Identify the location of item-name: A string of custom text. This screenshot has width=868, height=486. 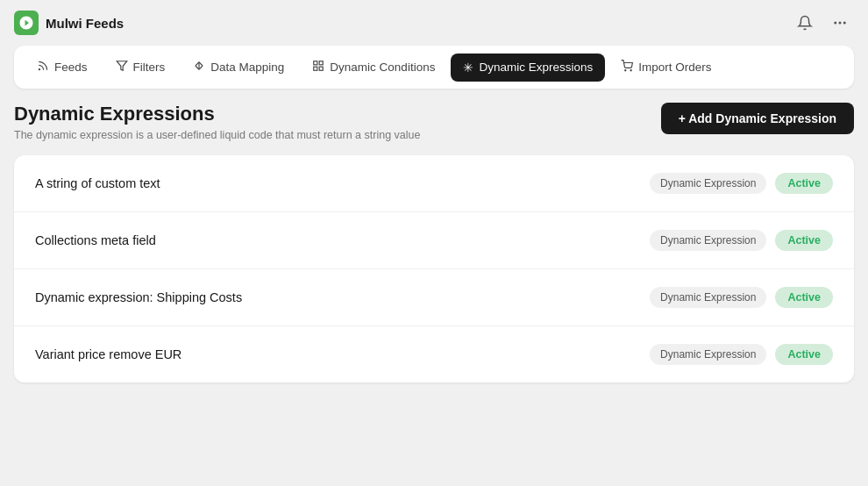
(98, 183).